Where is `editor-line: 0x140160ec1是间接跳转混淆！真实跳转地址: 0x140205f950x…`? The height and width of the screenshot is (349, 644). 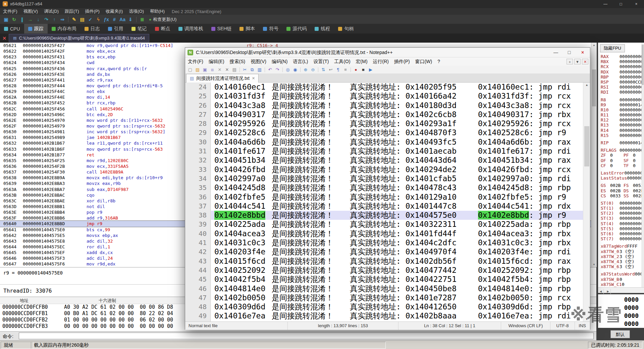 editor-line: 0x140160ec1是间接跳转混淆！真实跳转地址: 0x140205f950x… is located at coordinates (397, 87).